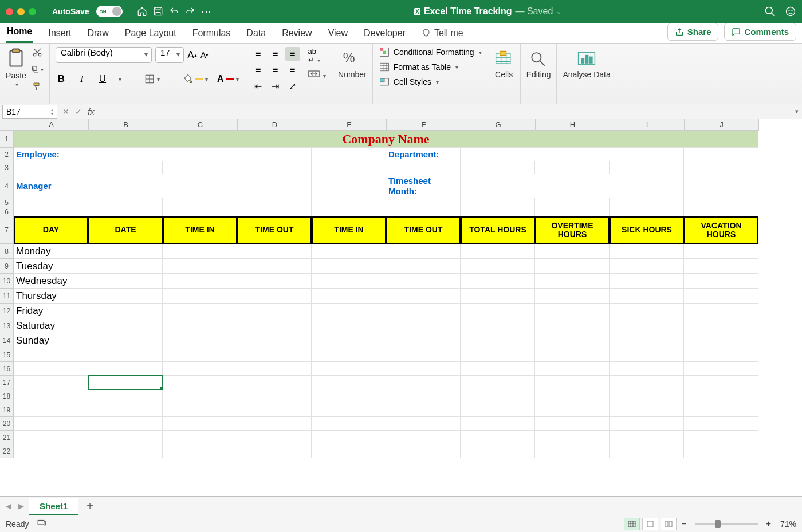  Describe the element at coordinates (51, 296) in the screenshot. I see `cell: Thursday` at that location.